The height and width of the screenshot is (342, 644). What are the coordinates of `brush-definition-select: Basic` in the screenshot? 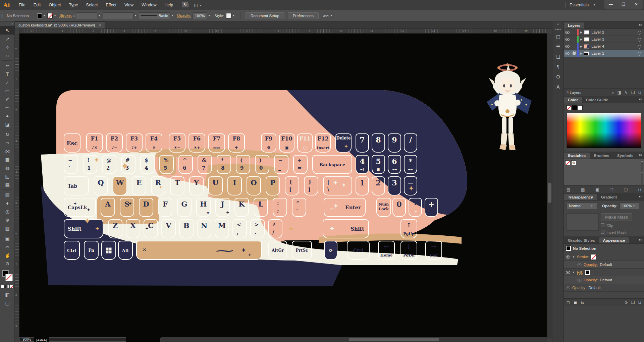 It's located at (155, 16).